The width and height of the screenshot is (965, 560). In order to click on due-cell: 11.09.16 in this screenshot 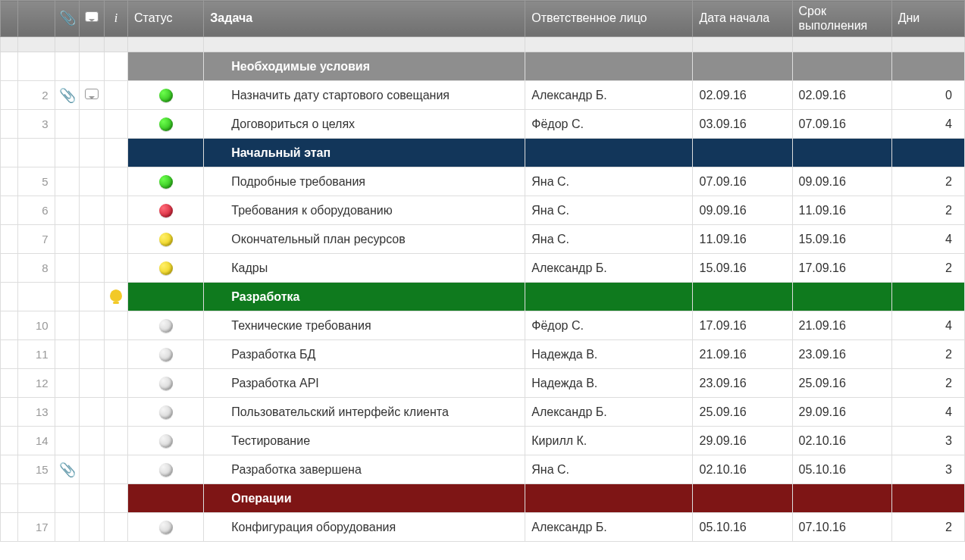, I will do `click(841, 211)`.